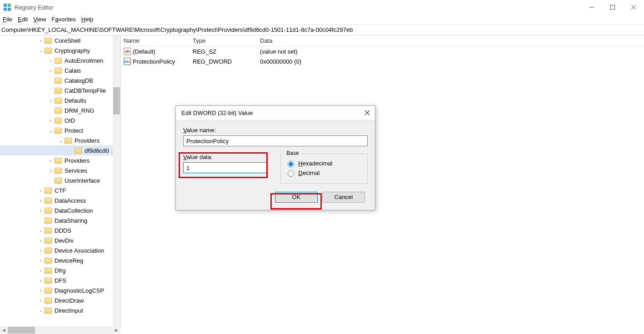  What do you see at coordinates (127, 61) in the screenshot?
I see `binary-value-icon: 011` at bounding box center [127, 61].